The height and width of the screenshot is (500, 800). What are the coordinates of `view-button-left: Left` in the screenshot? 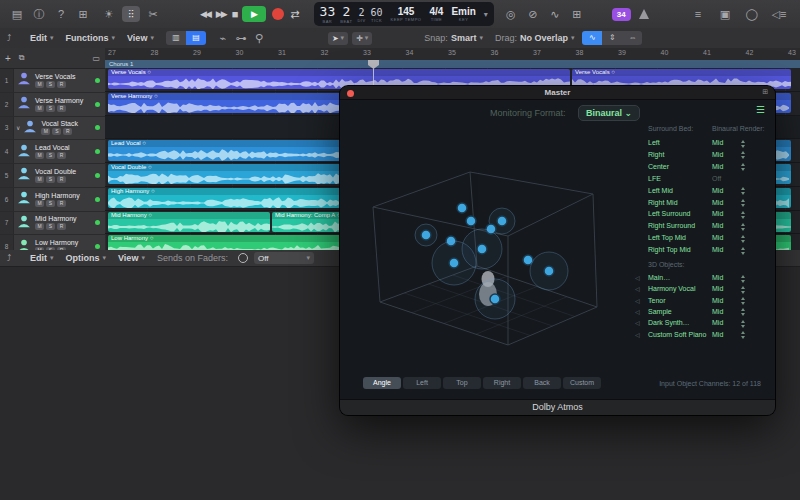 It's located at (422, 383).